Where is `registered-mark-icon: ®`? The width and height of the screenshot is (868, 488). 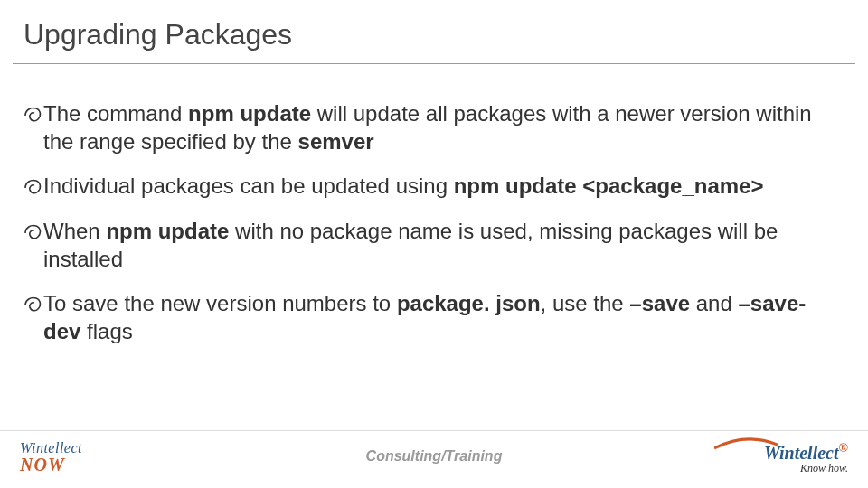 registered-mark-icon: ® is located at coordinates (844, 448).